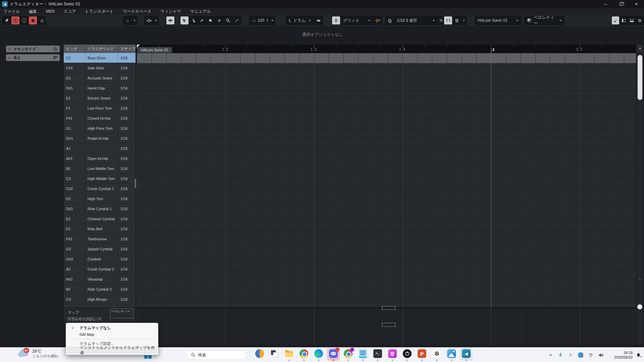 This screenshot has width=644, height=362. I want to click on speaker-icon, so click(170, 20).